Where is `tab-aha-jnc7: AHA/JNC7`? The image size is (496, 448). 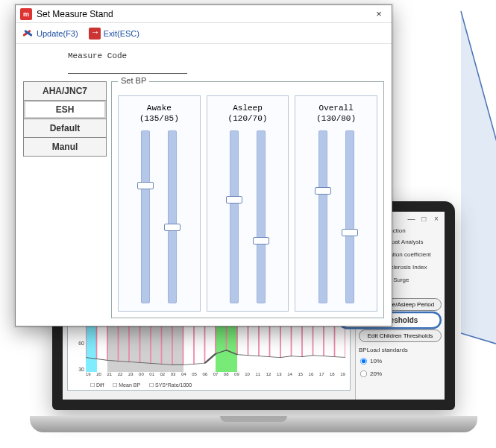 tab-aha-jnc7: AHA/JNC7 is located at coordinates (65, 91).